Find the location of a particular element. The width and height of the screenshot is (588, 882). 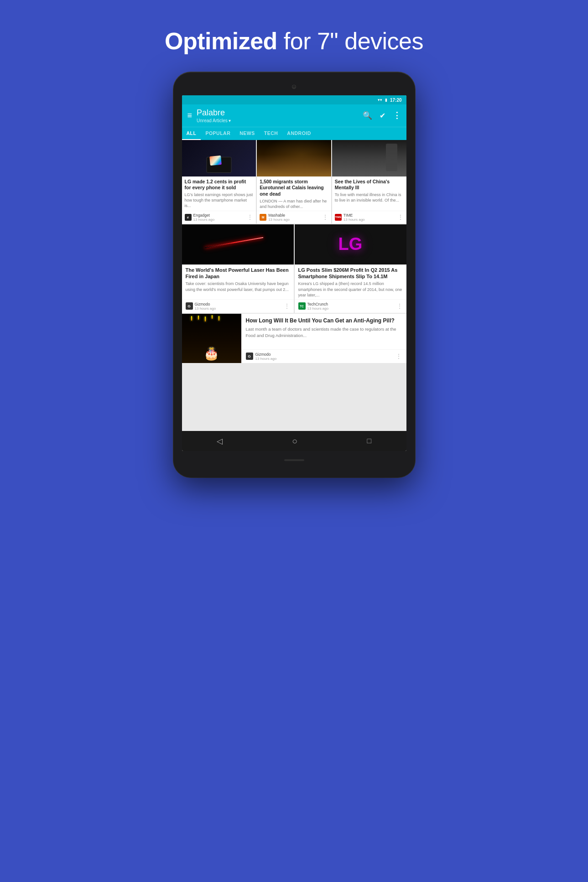

tablet-bottom-bar is located at coordinates (294, 460).